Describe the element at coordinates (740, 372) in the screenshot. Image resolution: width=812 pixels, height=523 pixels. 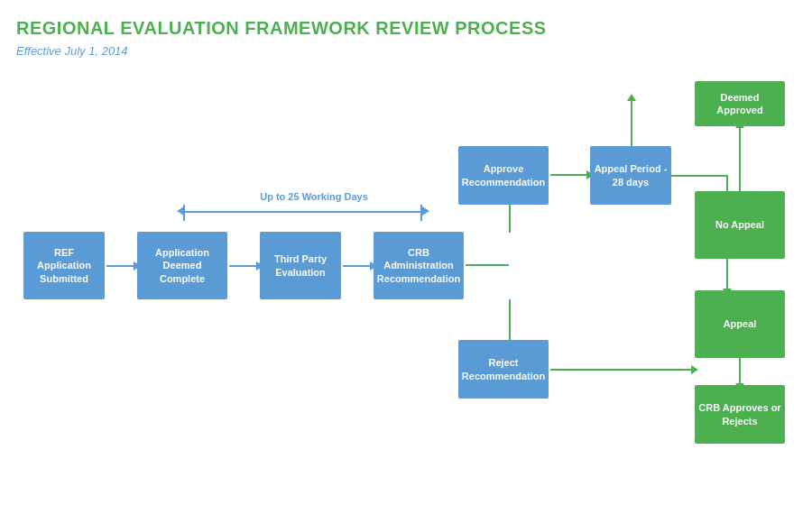
I see `appeal-to-crb-v` at that location.